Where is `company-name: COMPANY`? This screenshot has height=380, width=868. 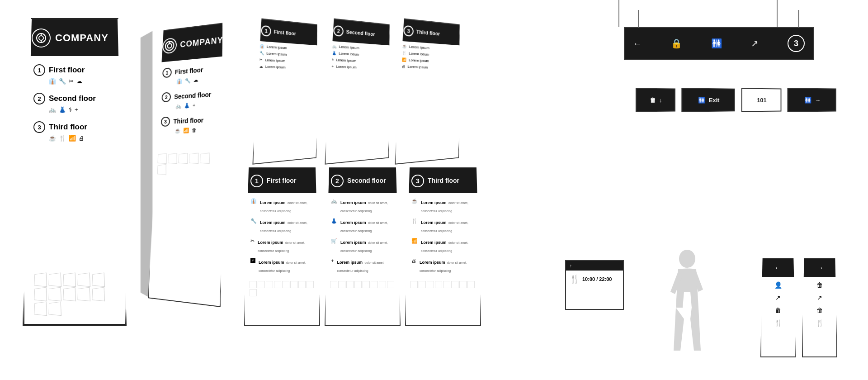 company-name: COMPANY is located at coordinates (82, 38).